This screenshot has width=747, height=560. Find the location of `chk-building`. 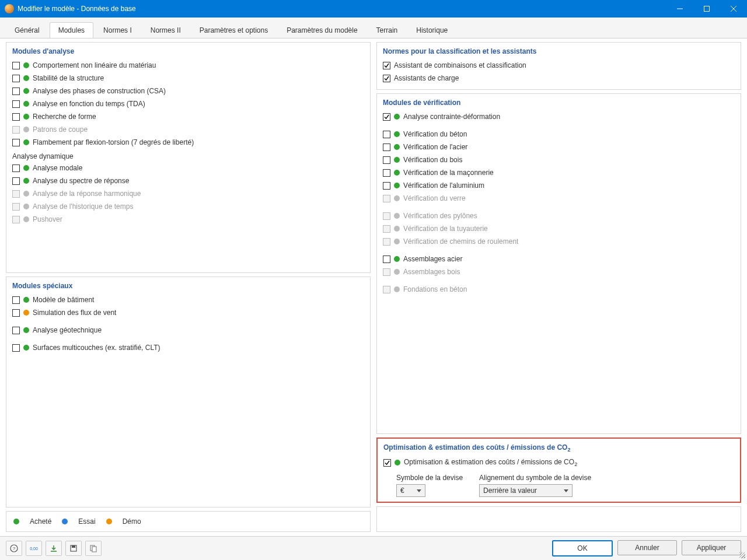

chk-building is located at coordinates (16, 300).